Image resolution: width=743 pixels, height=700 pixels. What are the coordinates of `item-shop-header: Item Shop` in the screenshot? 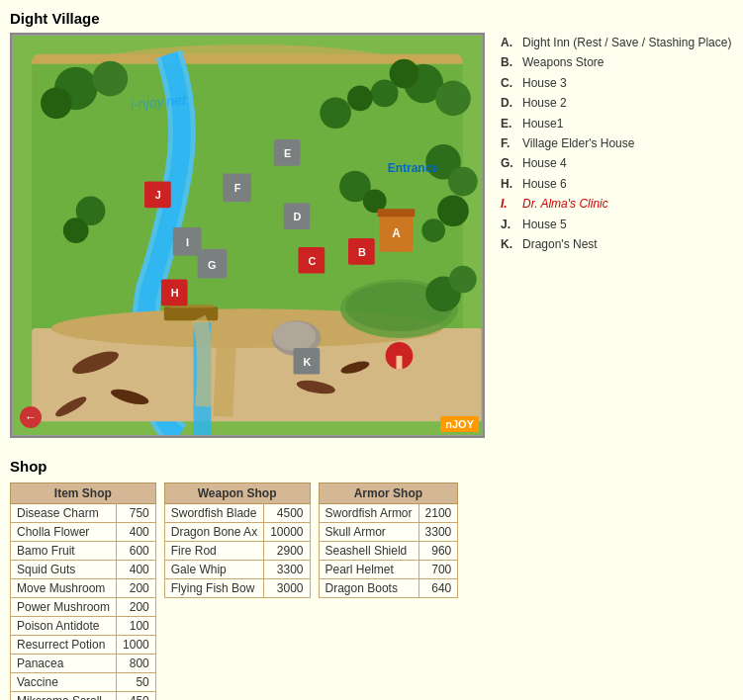 It's located at (83, 494).